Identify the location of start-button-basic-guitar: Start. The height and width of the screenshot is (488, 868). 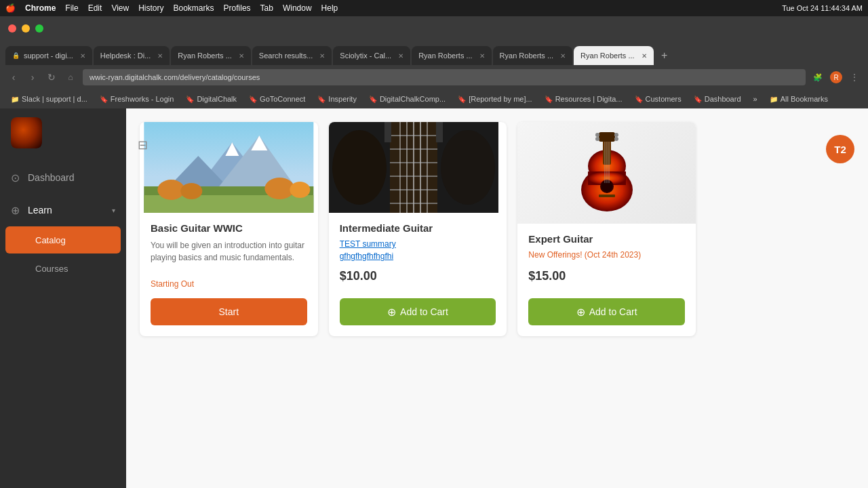
(229, 312).